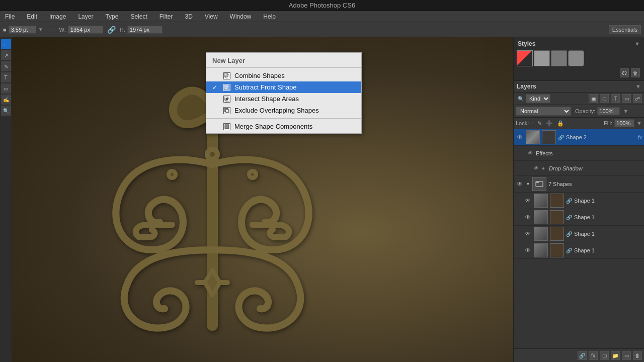 The image size is (644, 362). I want to click on layer-row-shape1b: 👁 🔗 Shape 1, so click(579, 217).